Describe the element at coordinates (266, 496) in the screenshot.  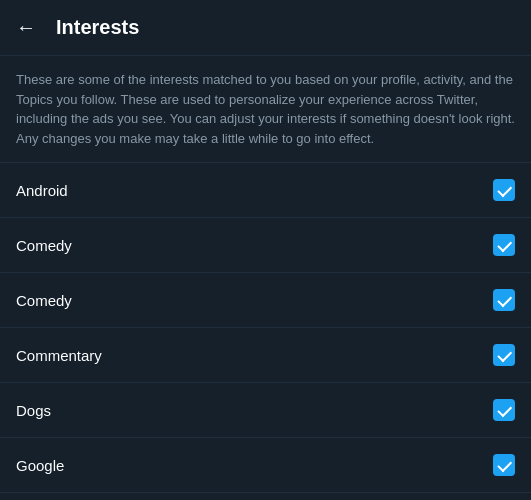
I see `interest-item: Microsoft` at that location.